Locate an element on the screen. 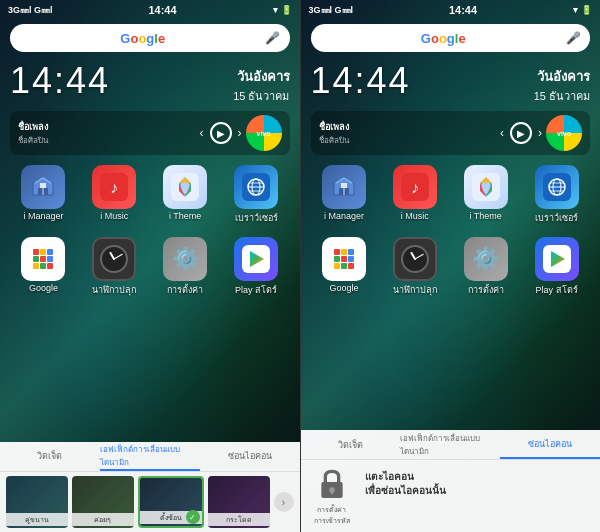 This screenshot has width=600, height=532. app-item-clock-left: นาฬิกาปลุก is located at coordinates (114, 267).